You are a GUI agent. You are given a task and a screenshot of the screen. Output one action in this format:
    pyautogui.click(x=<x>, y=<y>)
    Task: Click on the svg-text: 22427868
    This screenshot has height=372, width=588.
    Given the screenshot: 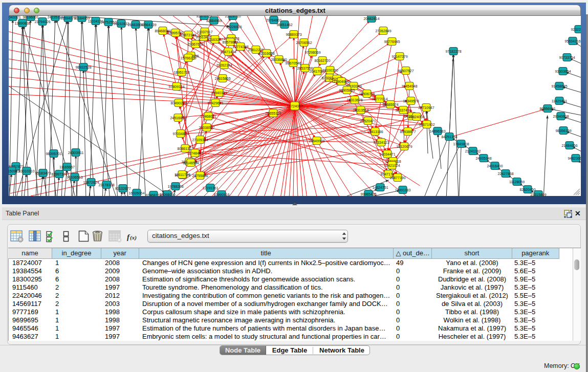 What is the action you would take?
    pyautogui.click(x=506, y=174)
    